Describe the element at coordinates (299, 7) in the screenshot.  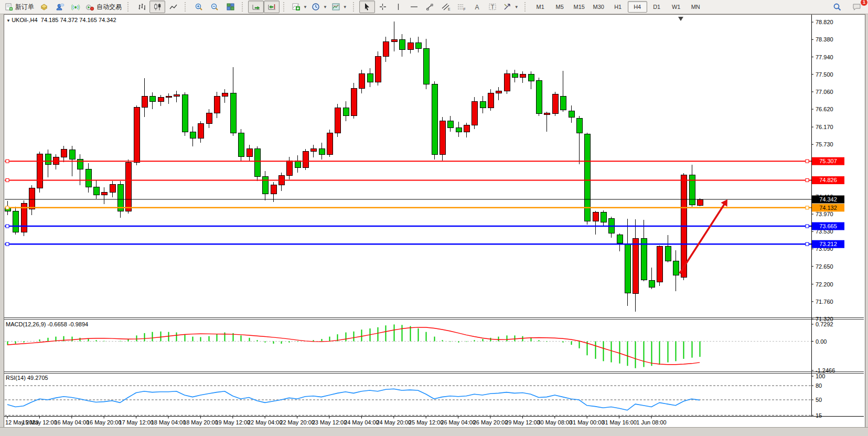
I see `indicators-button: ▼` at that location.